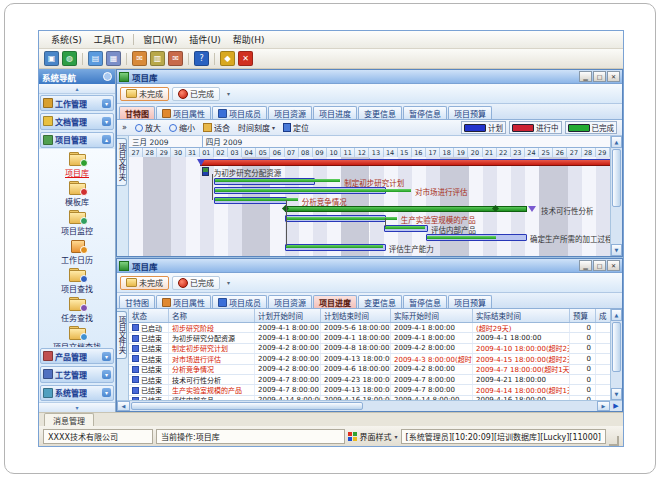 Image resolution: width=660 pixels, height=477 pixels. I want to click on column-header-5: 实际结束时间, so click(522, 316).